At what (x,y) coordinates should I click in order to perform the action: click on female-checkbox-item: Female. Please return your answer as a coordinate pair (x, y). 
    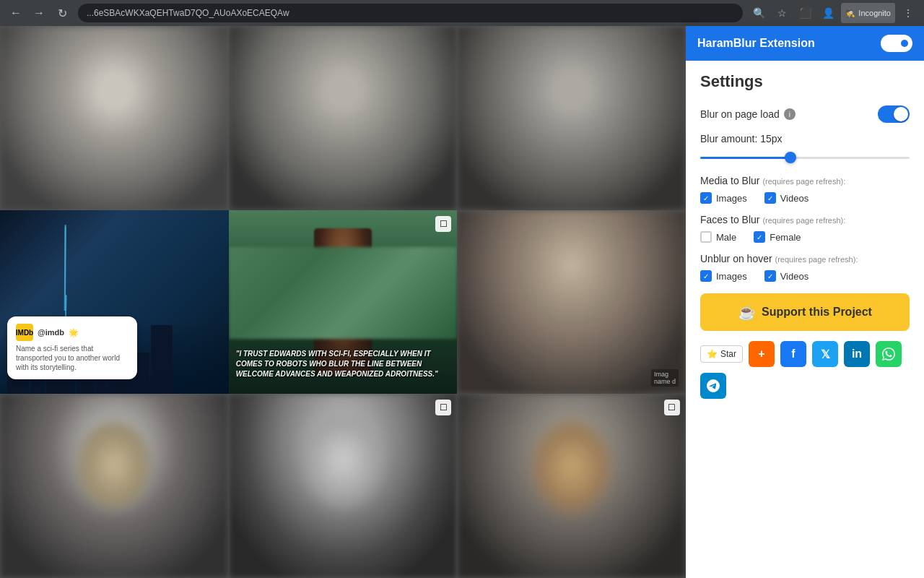
    Looking at the image, I should click on (777, 237).